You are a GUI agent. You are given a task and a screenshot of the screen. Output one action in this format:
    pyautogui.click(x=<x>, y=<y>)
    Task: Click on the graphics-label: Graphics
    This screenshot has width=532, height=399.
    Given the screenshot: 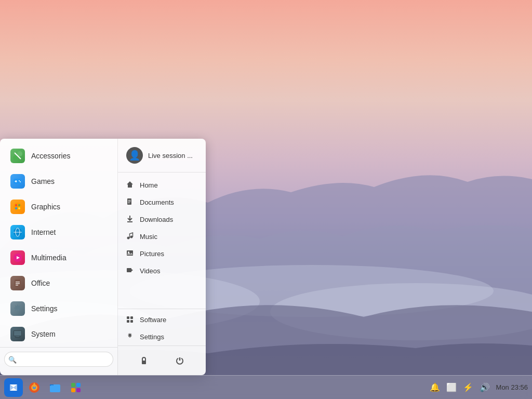 What is the action you would take?
    pyautogui.click(x=46, y=207)
    